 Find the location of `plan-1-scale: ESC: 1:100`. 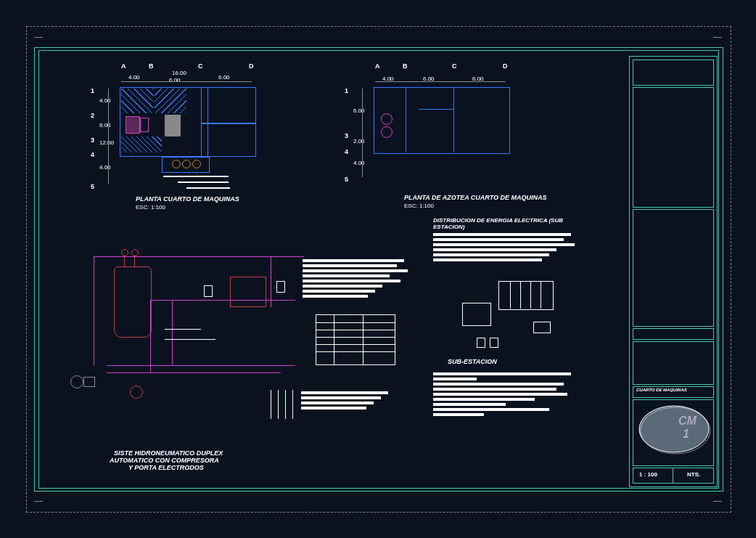

plan-1-scale: ESC: 1:100 is located at coordinates (151, 208).